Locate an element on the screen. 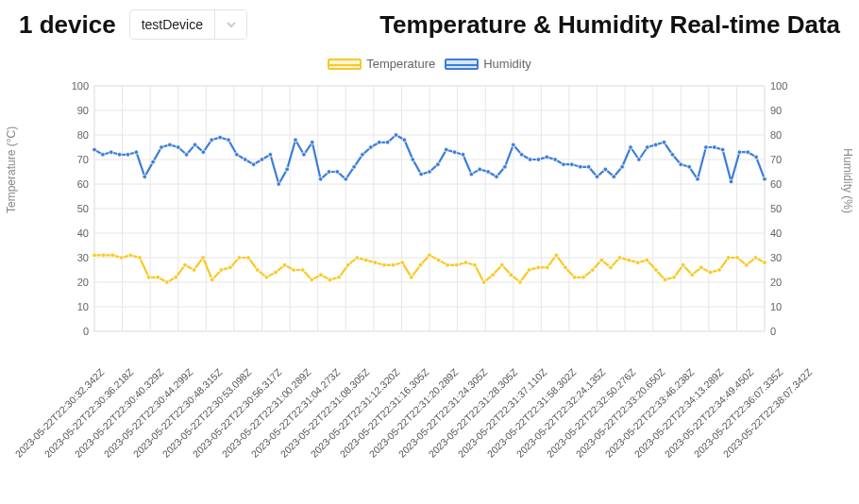  device-select: testDevice is located at coordinates (189, 25).